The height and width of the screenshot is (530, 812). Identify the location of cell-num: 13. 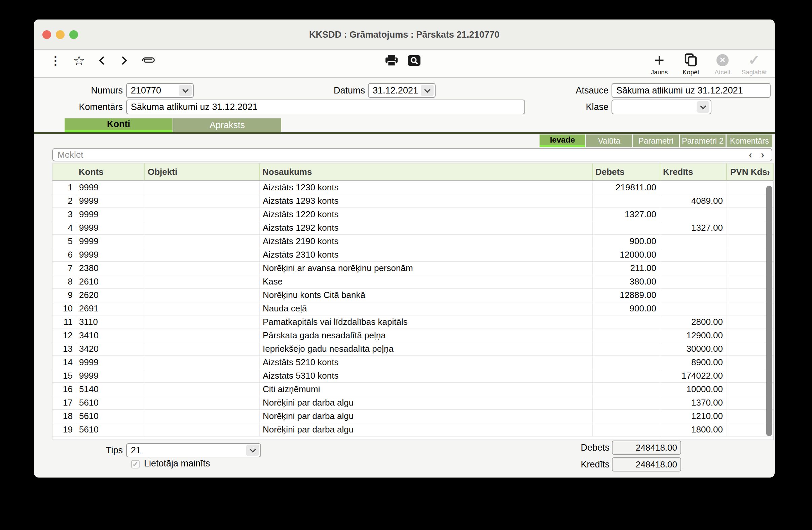
(64, 349).